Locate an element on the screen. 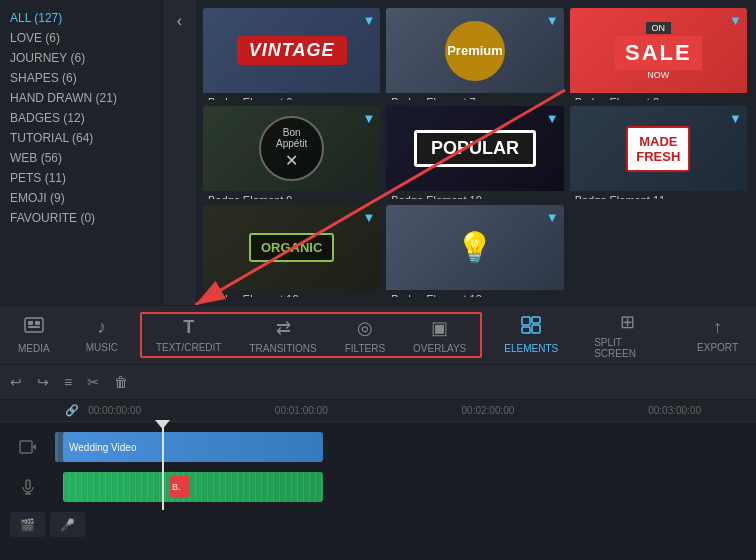  sidebar-item-emoji: EMOJI (9) is located at coordinates (82, 198).